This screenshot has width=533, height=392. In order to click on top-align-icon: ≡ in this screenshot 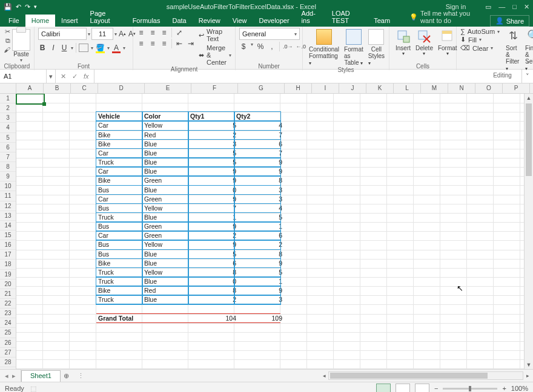, I will do `click(141, 33)`.